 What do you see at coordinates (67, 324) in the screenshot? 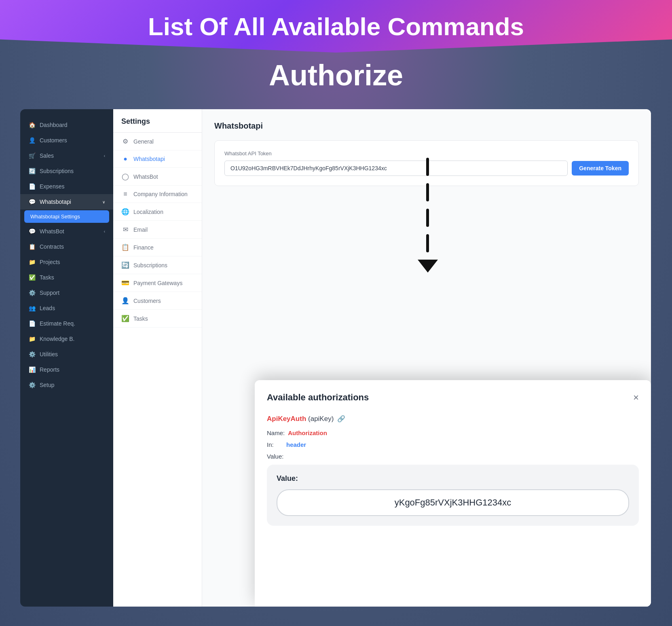
I see `sidebar-item-estimate-req: 📄 Estimate Req.` at bounding box center [67, 324].